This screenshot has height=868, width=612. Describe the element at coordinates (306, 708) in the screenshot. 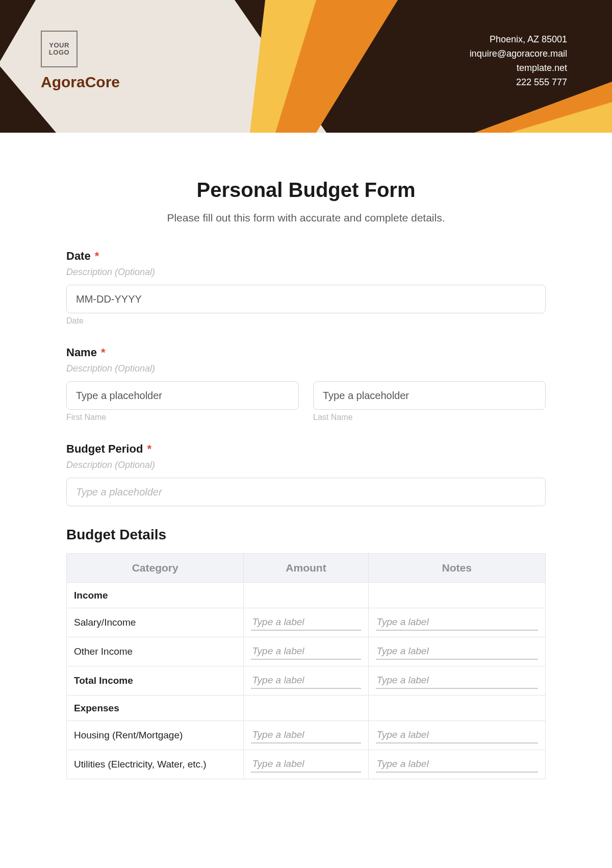

I see `table-row: Expenses` at that location.